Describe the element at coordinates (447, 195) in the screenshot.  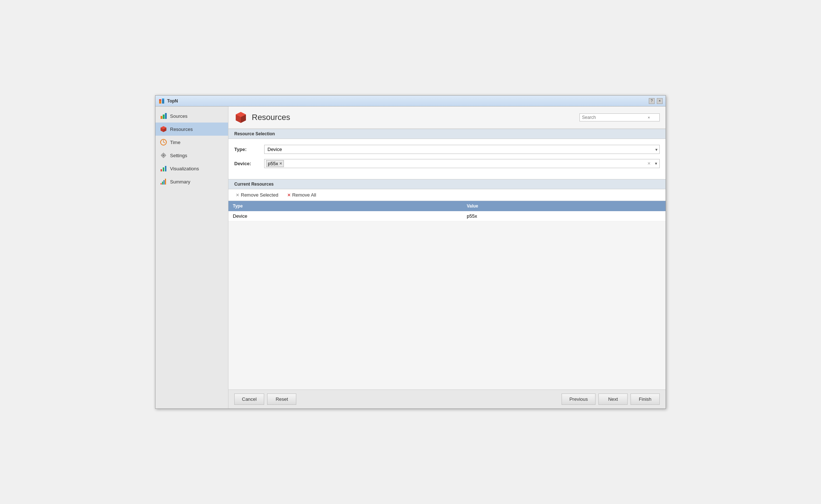
I see `resources-toolbar: ✕ Remove Selected ✕ Remove All` at that location.